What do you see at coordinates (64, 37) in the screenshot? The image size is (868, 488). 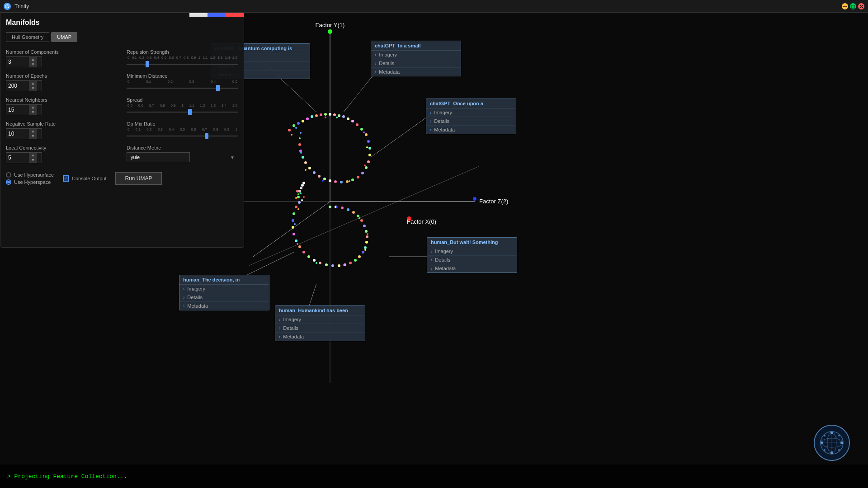 I see `tab-umap: UMAP` at bounding box center [64, 37].